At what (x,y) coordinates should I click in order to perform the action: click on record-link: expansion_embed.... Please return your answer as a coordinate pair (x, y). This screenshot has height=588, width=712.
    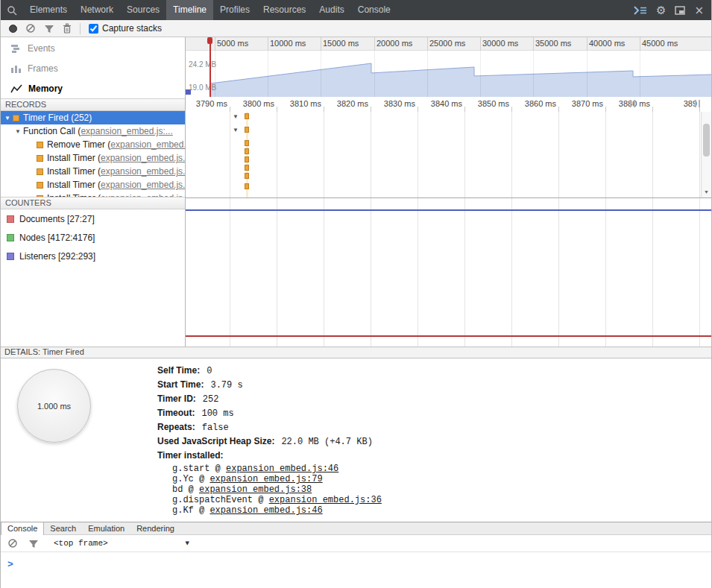
    Looking at the image, I should click on (148, 145).